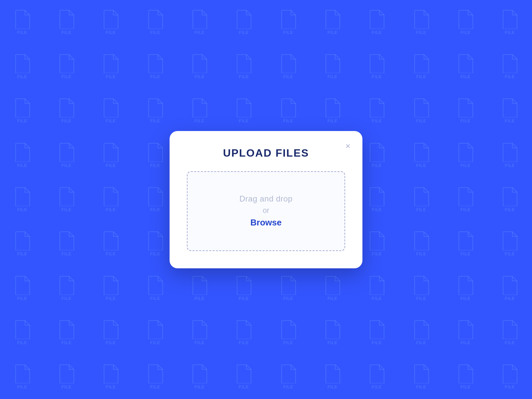  I want to click on modal-title: UPLOAD FILES, so click(266, 153).